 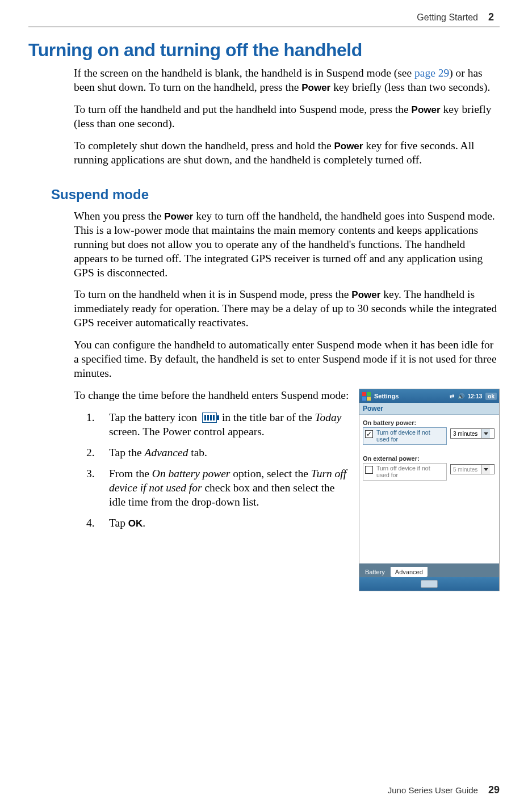 What do you see at coordinates (287, 153) in the screenshot?
I see `paragraph-3: To completely shut down the handheld, pr…` at bounding box center [287, 153].